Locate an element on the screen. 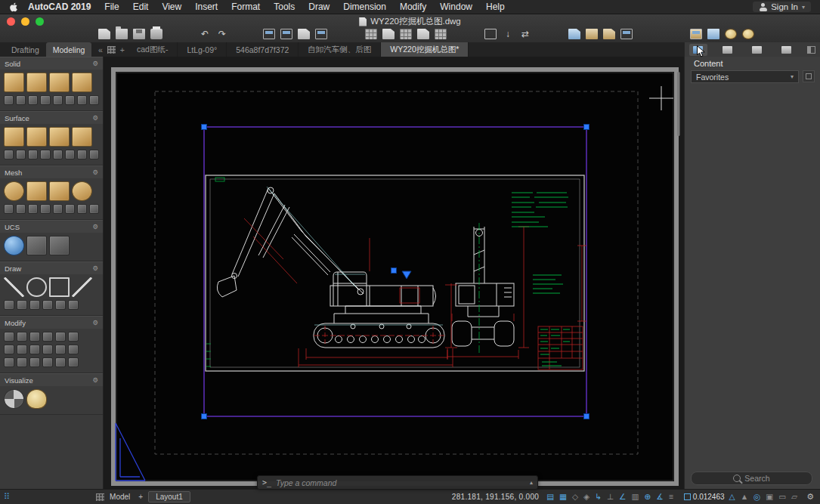 The height and width of the screenshot is (504, 820). snap-icon: ◇ is located at coordinates (575, 497).